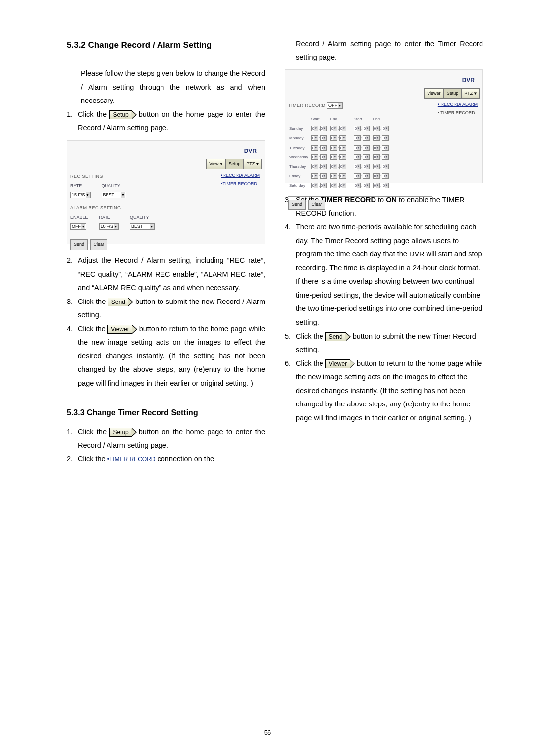  Describe the element at coordinates (389, 275) in the screenshot. I see `step4-533: There are two time-periods available for…` at that location.